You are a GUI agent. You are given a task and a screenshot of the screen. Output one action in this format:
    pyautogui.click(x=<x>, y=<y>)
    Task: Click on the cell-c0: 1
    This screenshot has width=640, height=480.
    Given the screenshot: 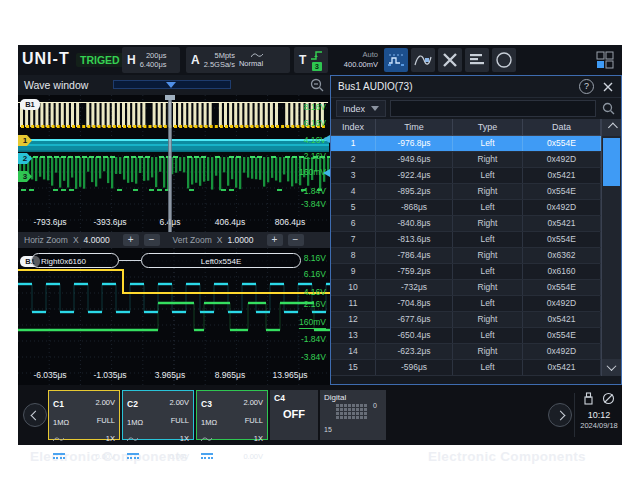 What is the action you would take?
    pyautogui.click(x=354, y=144)
    